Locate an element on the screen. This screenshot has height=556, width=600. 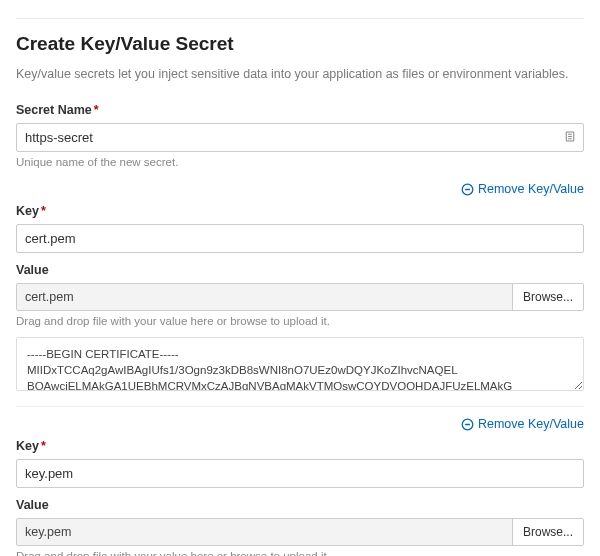
secret-name-help: Unique name of the new secret. is located at coordinates (300, 162).